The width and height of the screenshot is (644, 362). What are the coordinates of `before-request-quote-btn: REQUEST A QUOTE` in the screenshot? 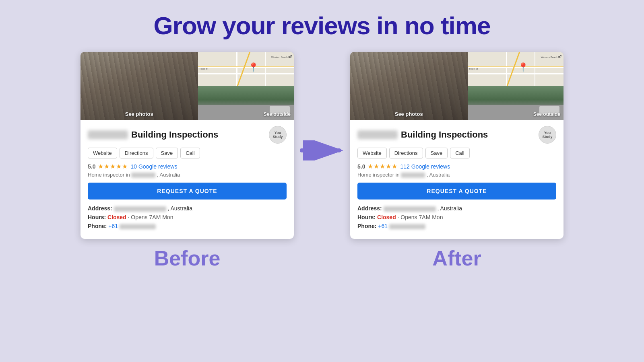 It's located at (187, 191).